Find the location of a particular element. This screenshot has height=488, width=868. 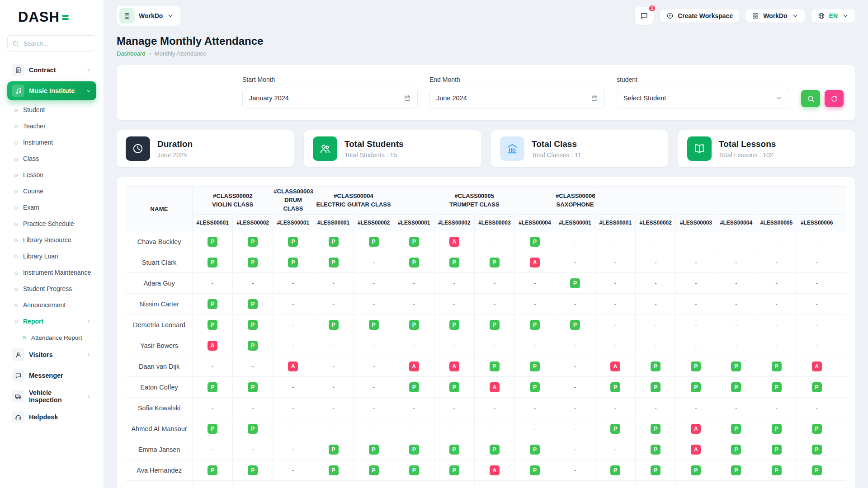

sidebar-item-vehicle-inspection: Vehicle Inspection is located at coordinates (52, 396).